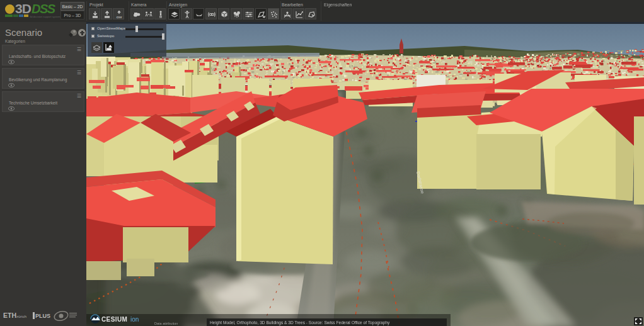 This screenshot has height=326, width=644. Describe the element at coordinates (300, 323) in the screenshot. I see `svg-text:Height Model, Orthophoto, 3D B: Height Model, Orthophoto, 3D Buildings &…` at that location.